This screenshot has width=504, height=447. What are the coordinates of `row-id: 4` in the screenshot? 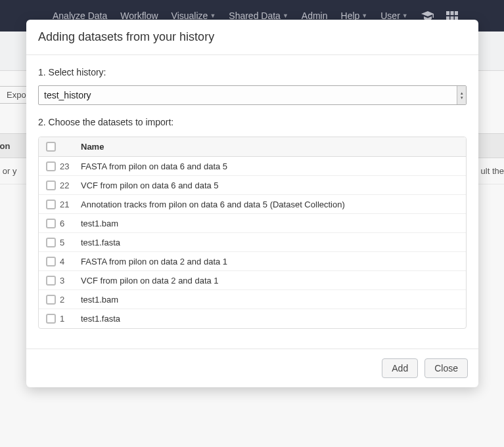 It's located at (70, 261).